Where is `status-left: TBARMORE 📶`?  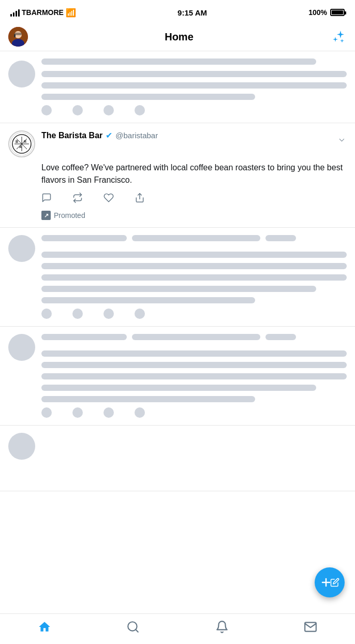 status-left: TBARMORE 📶 is located at coordinates (43, 12).